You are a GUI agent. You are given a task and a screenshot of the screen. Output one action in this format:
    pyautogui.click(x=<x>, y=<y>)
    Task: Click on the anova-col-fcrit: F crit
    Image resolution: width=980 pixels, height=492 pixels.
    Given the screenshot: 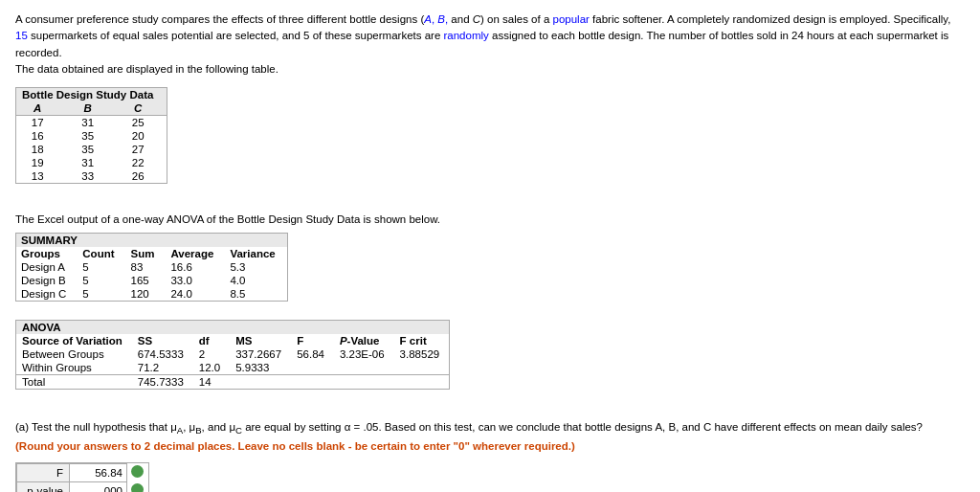 What is the action you would take?
    pyautogui.click(x=422, y=341)
    